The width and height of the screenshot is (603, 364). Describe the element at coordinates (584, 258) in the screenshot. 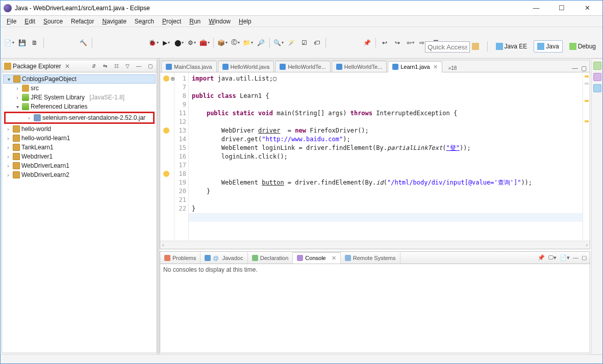

I see `console-maximize-icon: ▢` at that location.